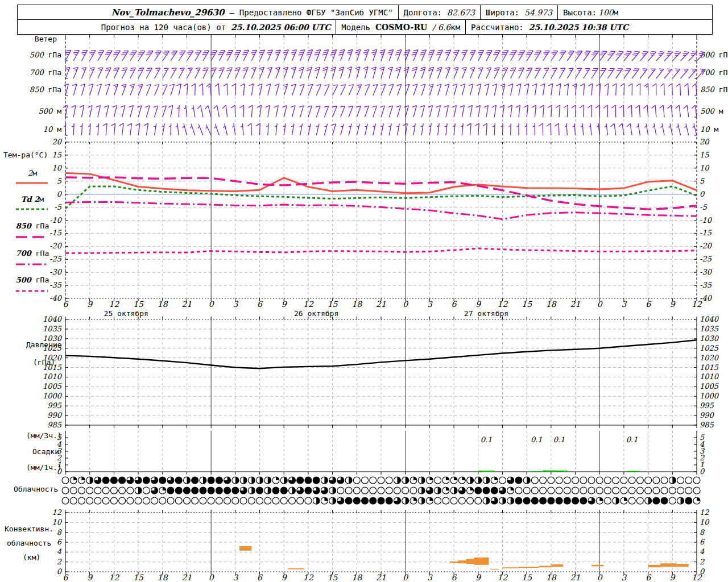  I want to click on svg-text: 1015, so click(52, 367).